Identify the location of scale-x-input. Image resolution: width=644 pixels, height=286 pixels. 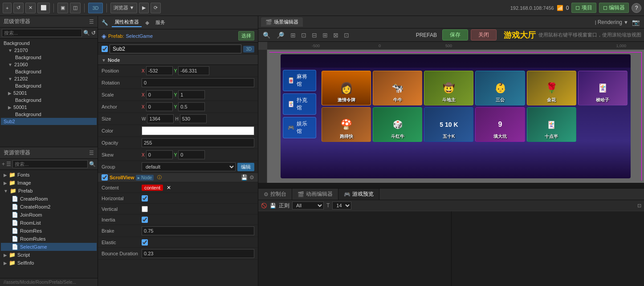
(159, 95).